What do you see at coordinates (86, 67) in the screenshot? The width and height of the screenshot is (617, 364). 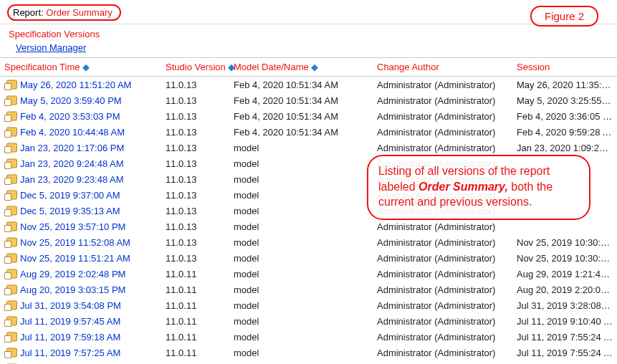 I see `sort-icon: ◆` at bounding box center [86, 67].